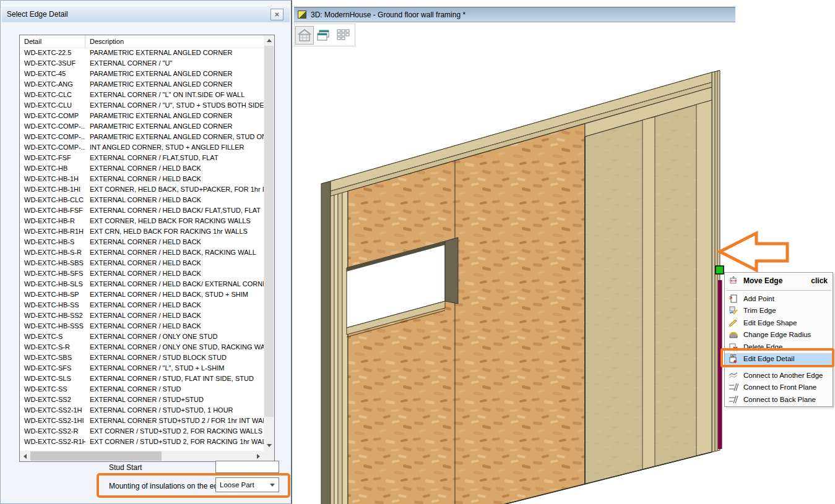 The image size is (835, 504). What do you see at coordinates (719, 270) in the screenshot?
I see `edge-grip-handle` at bounding box center [719, 270].